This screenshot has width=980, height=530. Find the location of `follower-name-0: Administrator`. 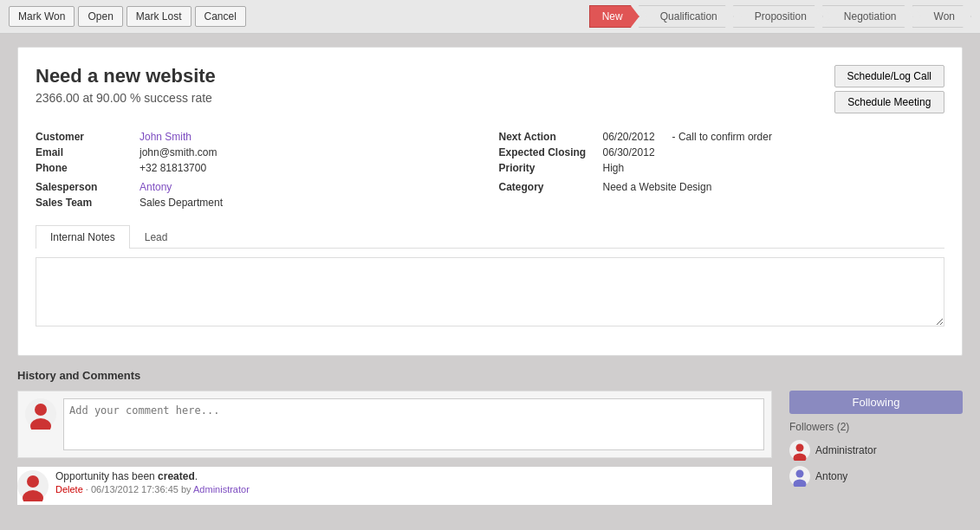

follower-name-0: Administrator is located at coordinates (846, 450).